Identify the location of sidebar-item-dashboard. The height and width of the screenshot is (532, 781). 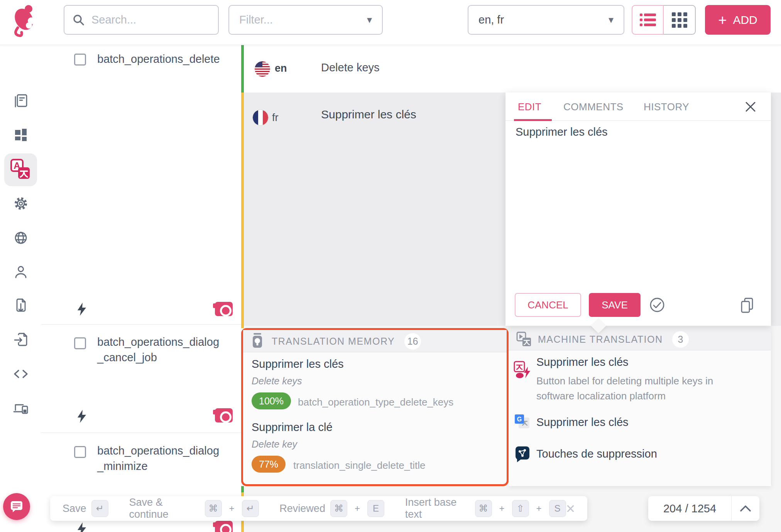
(21, 135).